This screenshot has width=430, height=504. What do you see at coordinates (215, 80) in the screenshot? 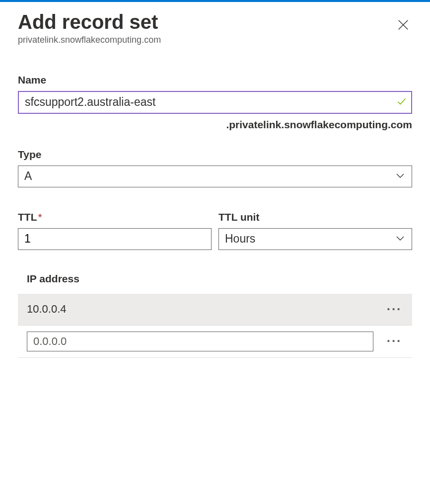
I see `name-label: Name` at bounding box center [215, 80].